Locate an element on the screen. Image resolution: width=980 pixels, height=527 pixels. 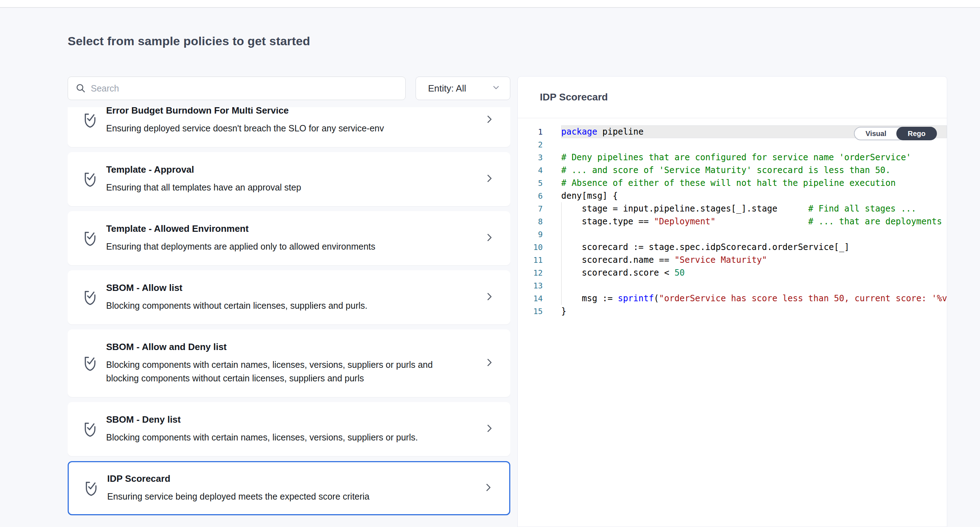
policy-description: Ensuring deployed service doesn't breach… is located at coordinates (245, 128).